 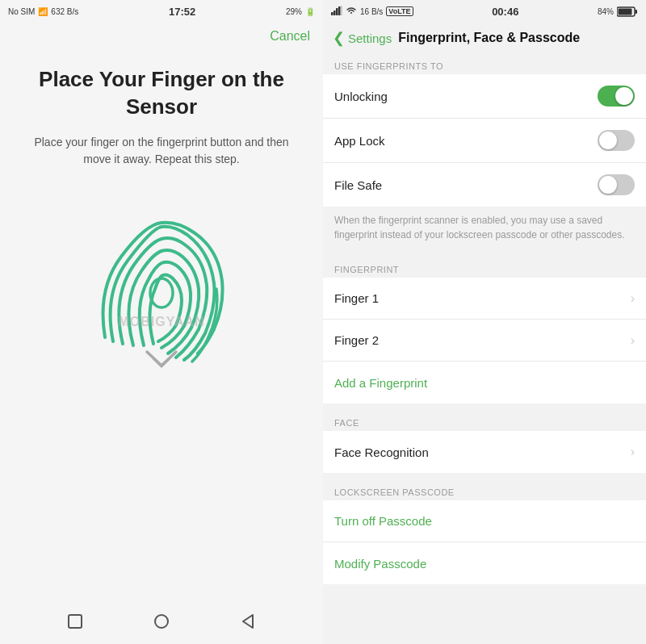 I want to click on left-battery: 29% 🔋, so click(x=300, y=11).